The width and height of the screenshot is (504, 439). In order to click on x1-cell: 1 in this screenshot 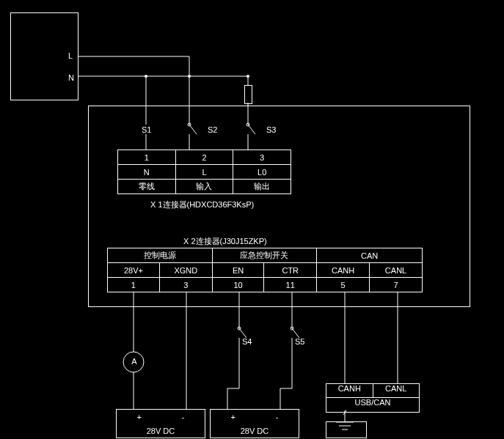, I will do `click(147, 158)`.